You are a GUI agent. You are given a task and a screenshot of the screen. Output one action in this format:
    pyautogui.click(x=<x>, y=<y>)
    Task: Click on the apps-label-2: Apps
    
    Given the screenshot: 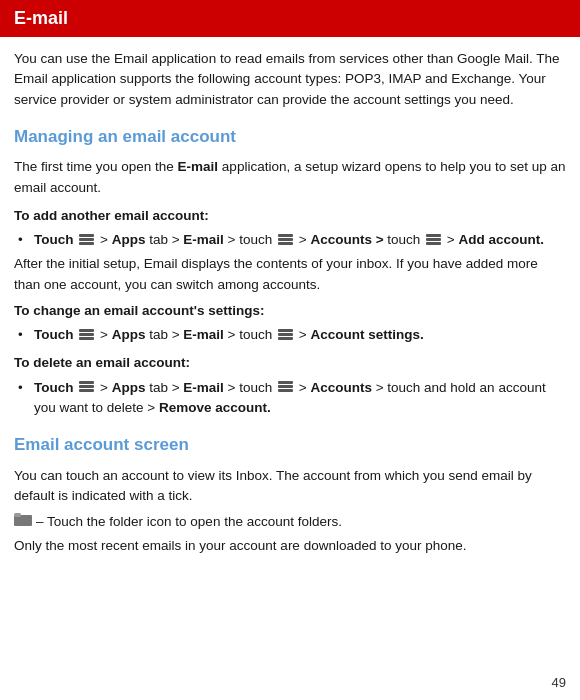 What is the action you would take?
    pyautogui.click(x=129, y=334)
    